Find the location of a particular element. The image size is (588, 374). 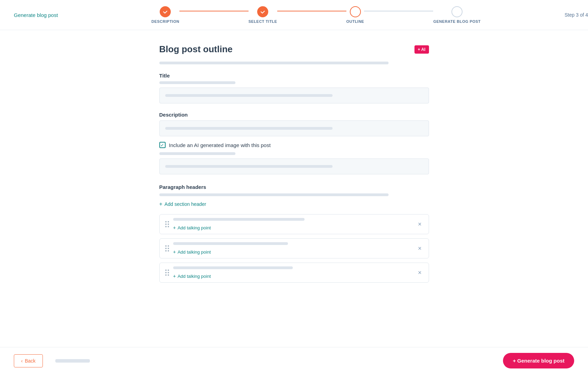

dot4 is located at coordinates (168, 224).